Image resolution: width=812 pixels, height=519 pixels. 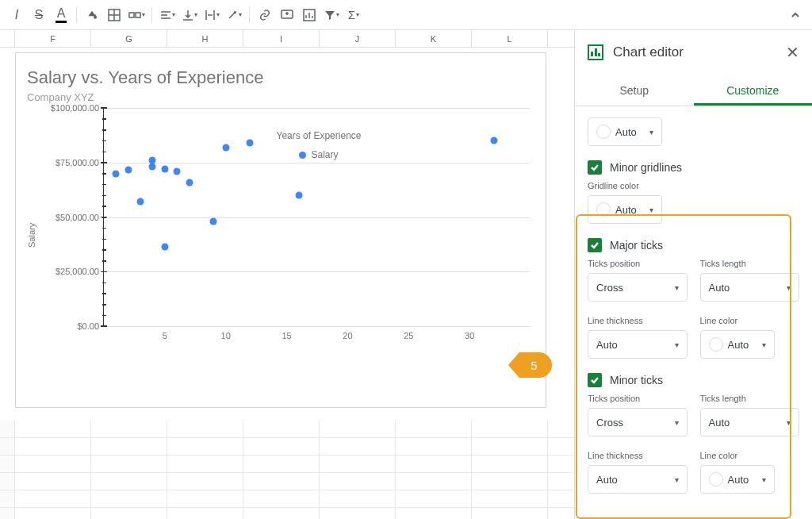 I want to click on fill-color-button, so click(x=92, y=15).